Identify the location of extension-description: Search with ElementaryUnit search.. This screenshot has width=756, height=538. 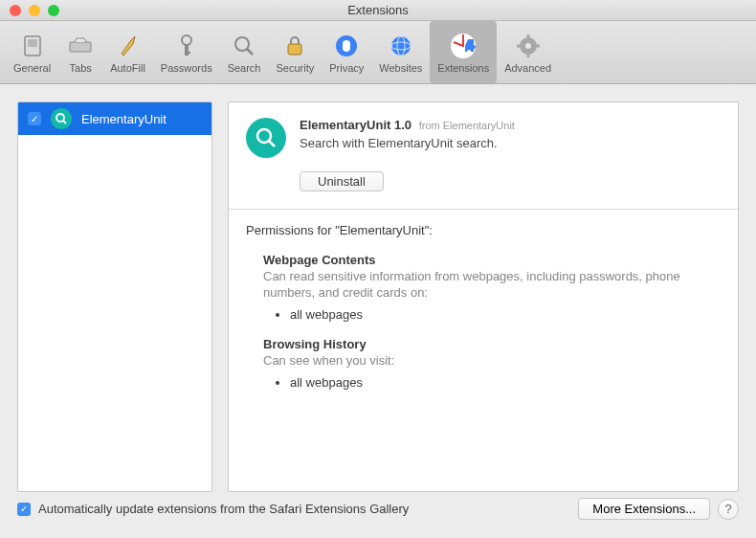
(408, 144).